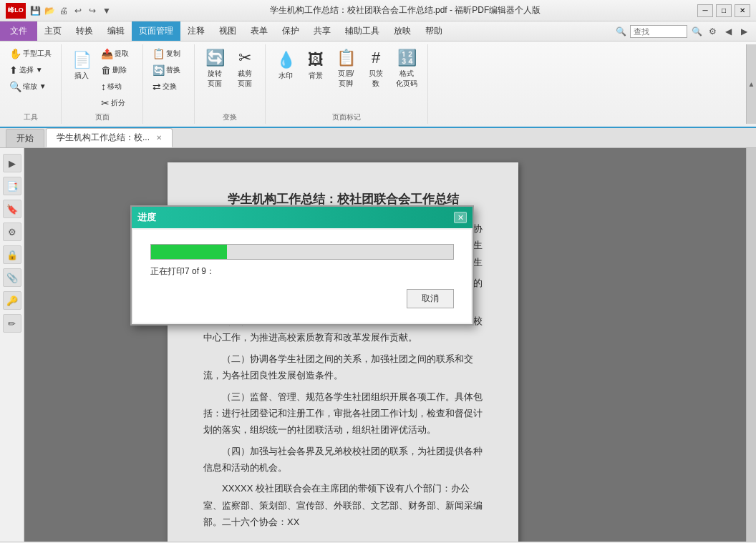 The width and height of the screenshot is (756, 543). Describe the element at coordinates (156, 31) in the screenshot. I see `menu-page-manage: 页面管理` at that location.